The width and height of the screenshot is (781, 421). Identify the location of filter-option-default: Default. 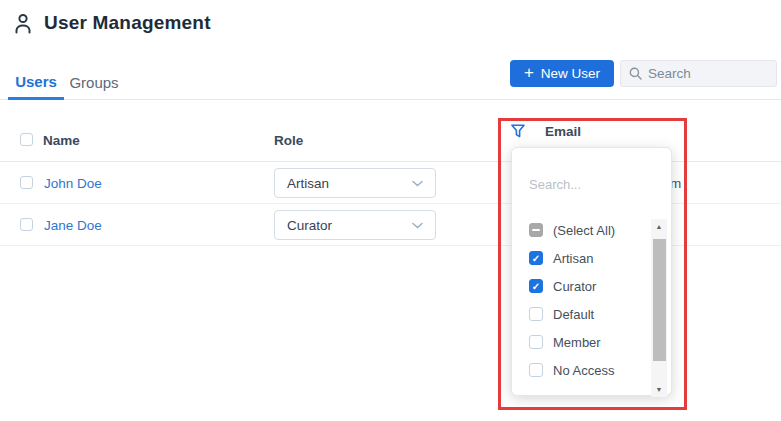
(582, 314).